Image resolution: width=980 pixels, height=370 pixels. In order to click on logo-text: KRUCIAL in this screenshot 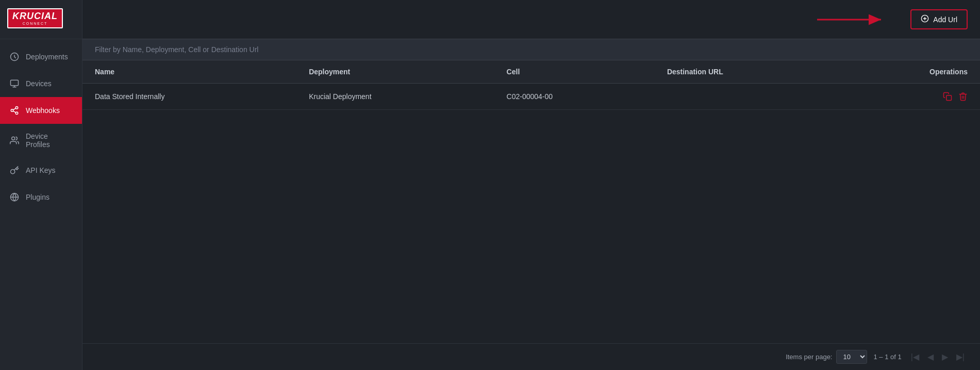, I will do `click(35, 16)`.